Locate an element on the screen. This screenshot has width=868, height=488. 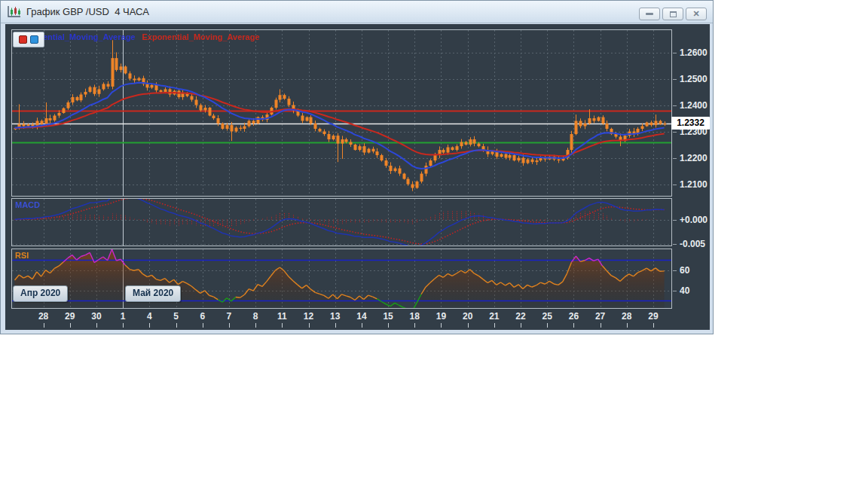
indicator-toggle-box is located at coordinates (29, 39).